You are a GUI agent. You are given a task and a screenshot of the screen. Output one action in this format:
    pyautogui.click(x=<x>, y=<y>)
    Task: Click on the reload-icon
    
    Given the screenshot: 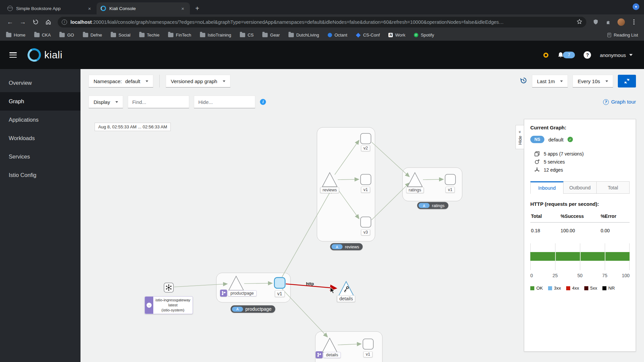 What is the action you would take?
    pyautogui.click(x=36, y=22)
    